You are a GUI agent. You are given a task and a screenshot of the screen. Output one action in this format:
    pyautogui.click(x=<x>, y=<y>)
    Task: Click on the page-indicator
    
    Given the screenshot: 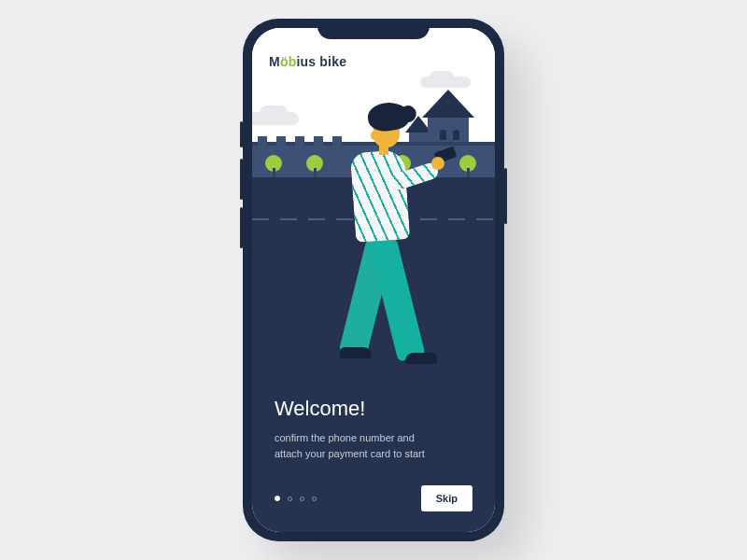 What is the action you would take?
    pyautogui.click(x=295, y=498)
    